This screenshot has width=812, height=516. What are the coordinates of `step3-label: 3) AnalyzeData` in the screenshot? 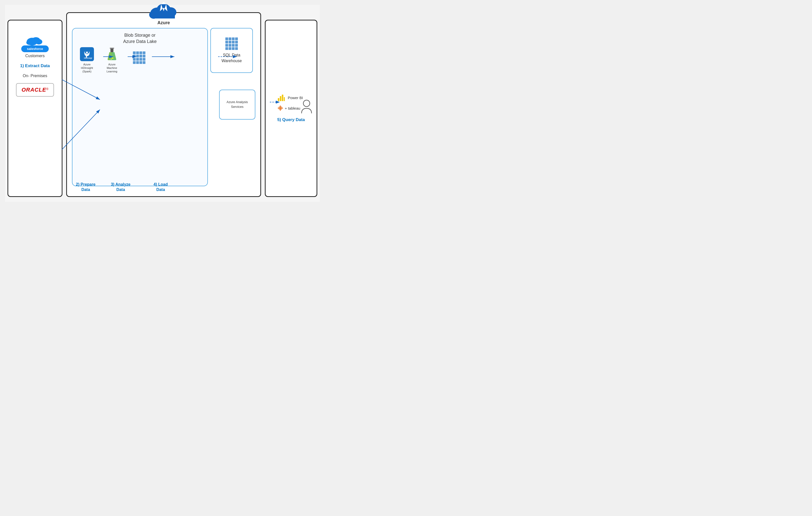 It's located at (121, 187).